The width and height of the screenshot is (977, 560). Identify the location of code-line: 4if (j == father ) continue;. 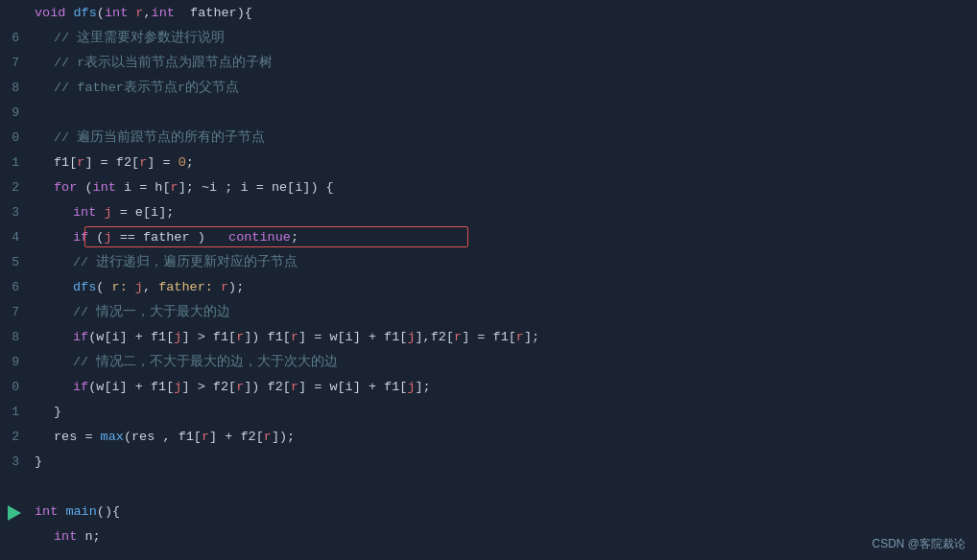
(488, 237).